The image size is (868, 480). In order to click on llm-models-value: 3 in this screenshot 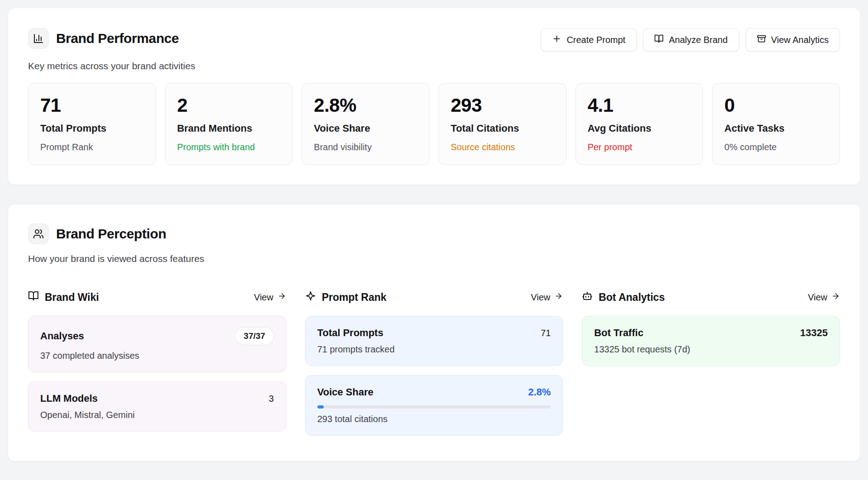, I will do `click(271, 399)`.